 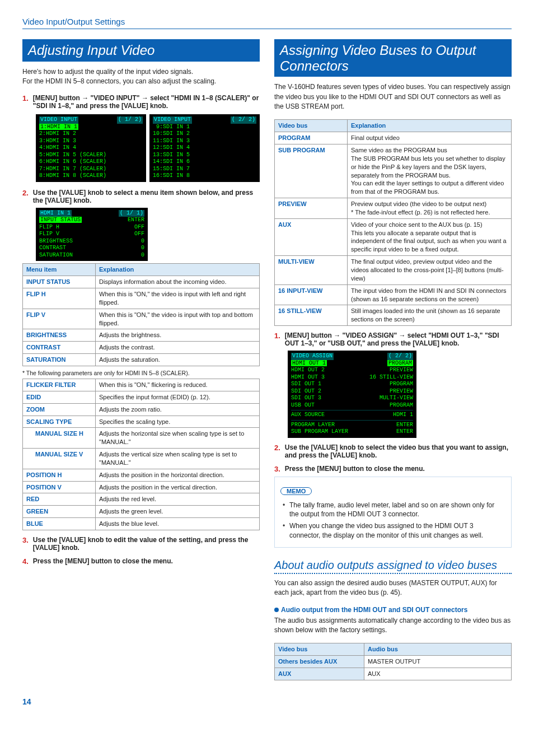 What do you see at coordinates (141, 319) in the screenshot?
I see `table-row: FLIP VWhen this is "ON," the video is in…` at bounding box center [141, 319].